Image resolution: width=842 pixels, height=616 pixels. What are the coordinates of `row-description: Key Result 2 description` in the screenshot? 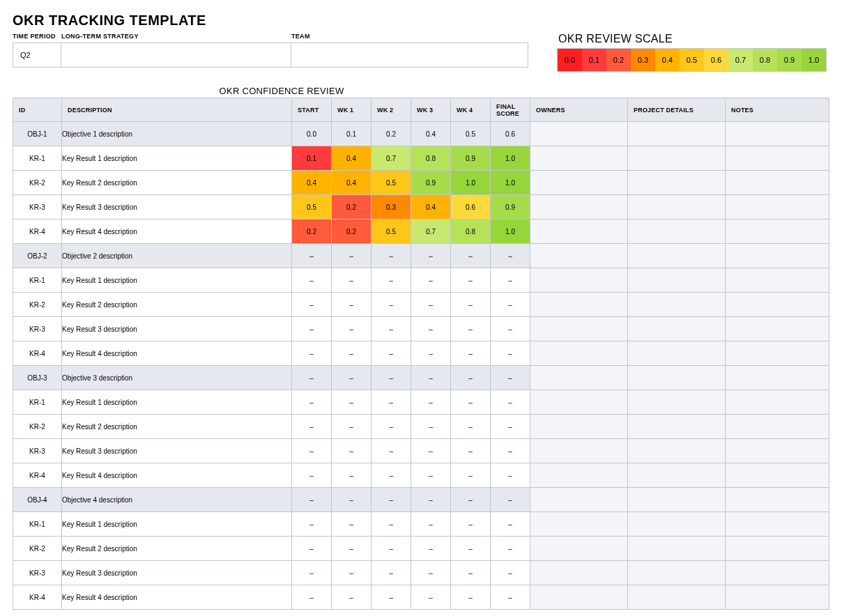 It's located at (177, 549).